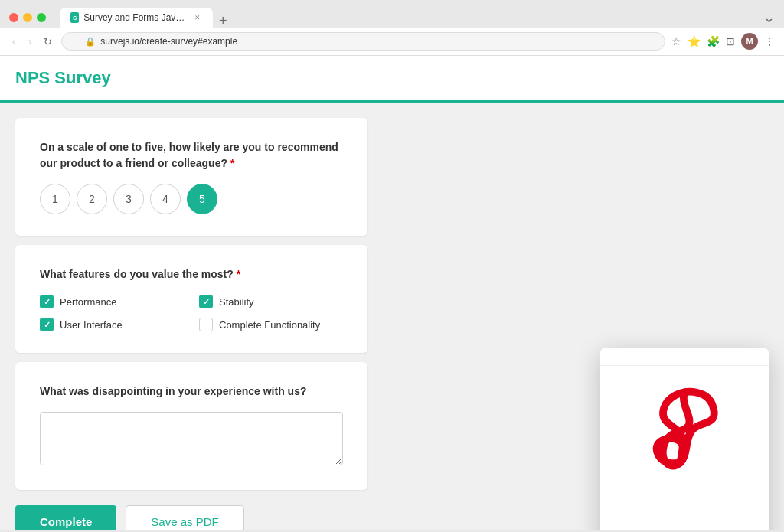 This screenshot has height=532, width=784. I want to click on forward-button: ›, so click(31, 41).